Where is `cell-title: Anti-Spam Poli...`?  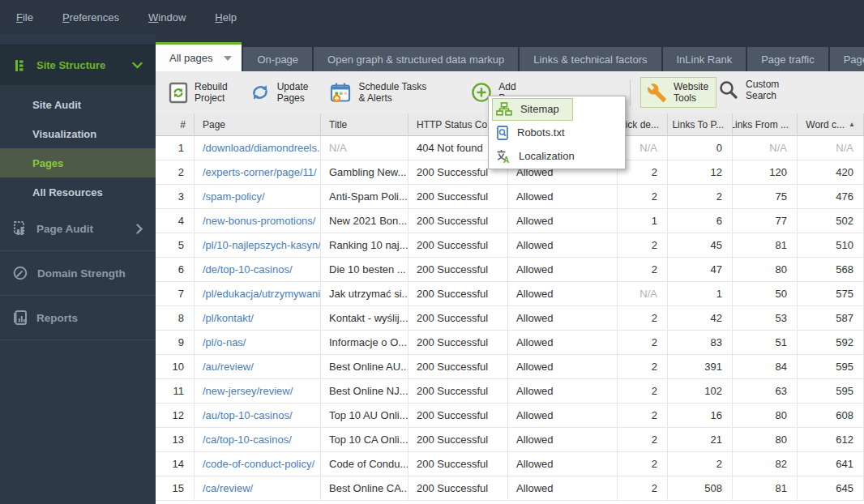
cell-title: Anti-Spam Poli... is located at coordinates (365, 196).